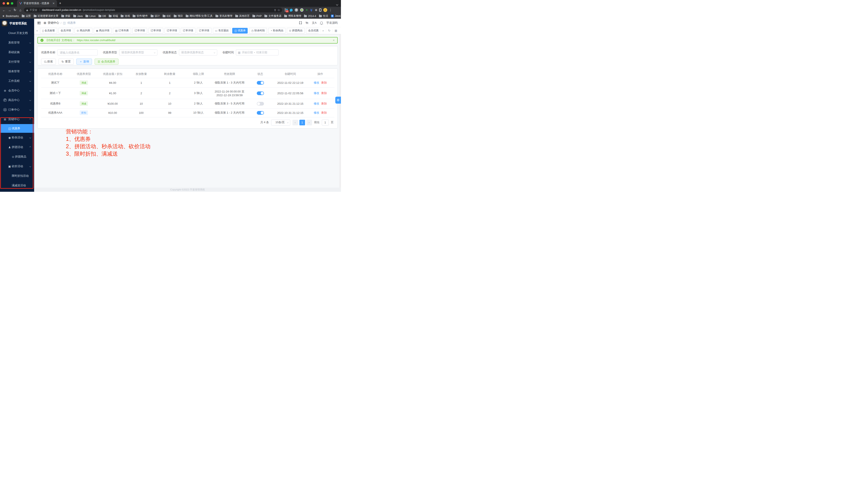 This screenshot has height=488, width=868. What do you see at coordinates (323, 31) in the screenshot?
I see `tabs-scroll-right-icon: »` at bounding box center [323, 31].